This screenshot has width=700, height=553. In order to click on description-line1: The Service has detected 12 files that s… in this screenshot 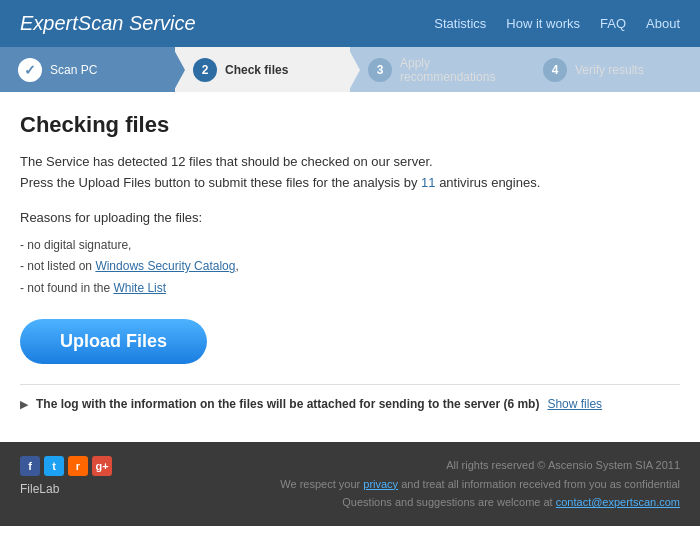, I will do `click(226, 162)`.